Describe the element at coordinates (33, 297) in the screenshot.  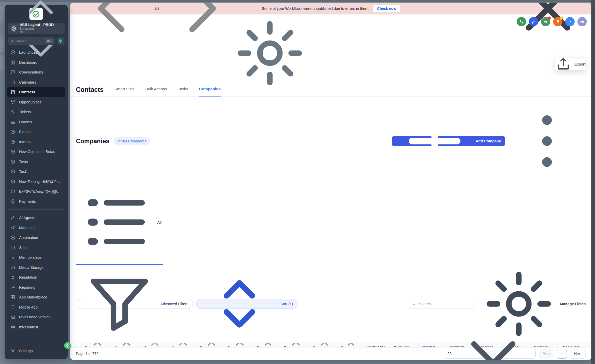
I see `sidebar-item-label: App Marketplace` at that location.